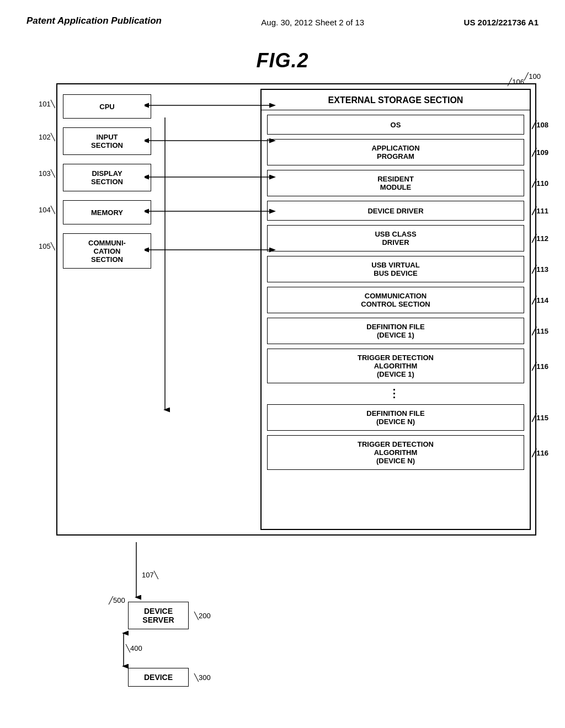 Image resolution: width=565 pixels, height=728 pixels. Describe the element at coordinates (47, 246) in the screenshot. I see `label-105: 105╲` at that location.